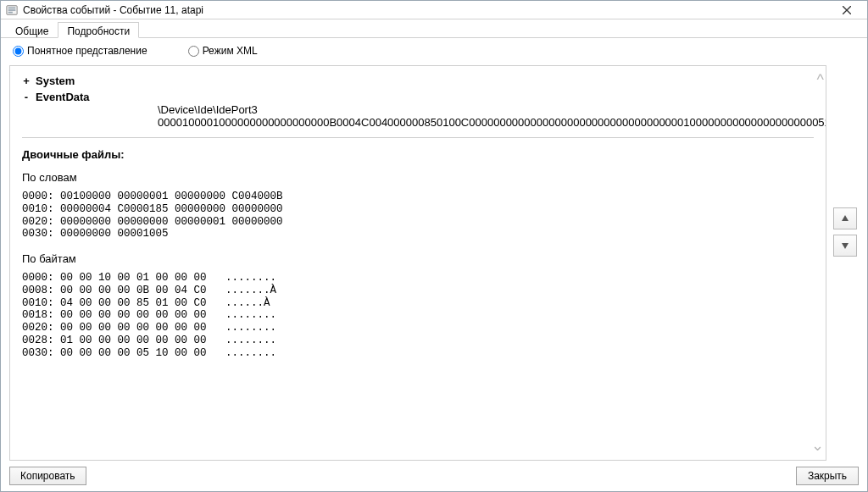  I want to click on tree-system-row: + System, so click(418, 81).